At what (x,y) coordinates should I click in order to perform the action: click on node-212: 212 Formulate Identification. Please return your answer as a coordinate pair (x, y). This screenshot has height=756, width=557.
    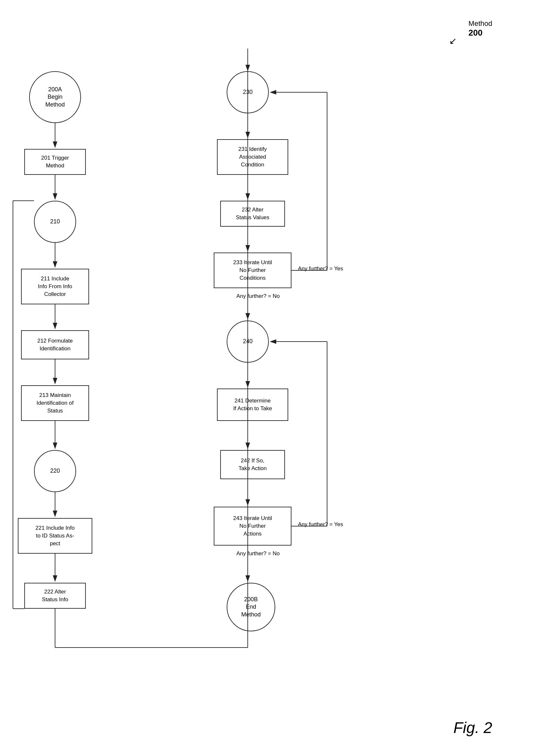
    Looking at the image, I should click on (55, 345).